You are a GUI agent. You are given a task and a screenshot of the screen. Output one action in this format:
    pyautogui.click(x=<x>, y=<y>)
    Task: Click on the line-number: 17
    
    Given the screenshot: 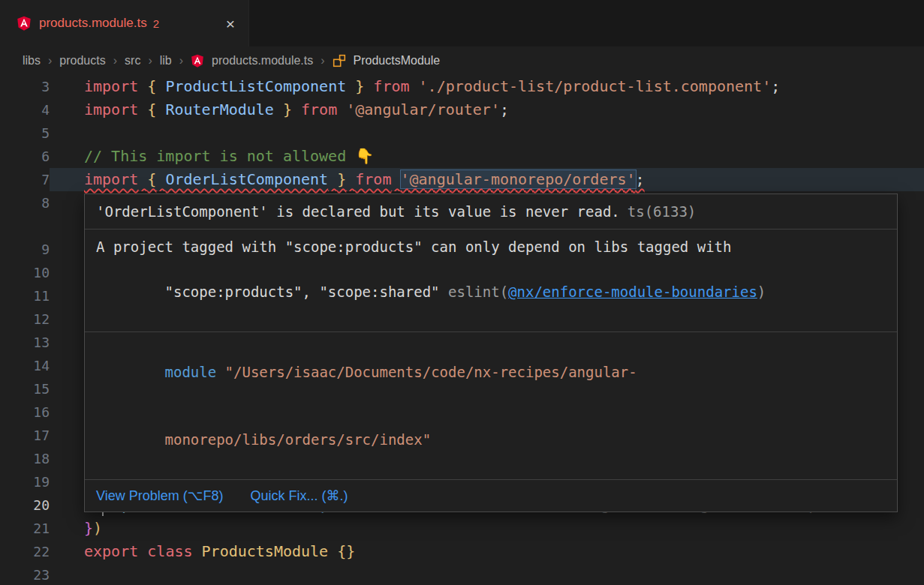 What is the action you would take?
    pyautogui.click(x=25, y=435)
    